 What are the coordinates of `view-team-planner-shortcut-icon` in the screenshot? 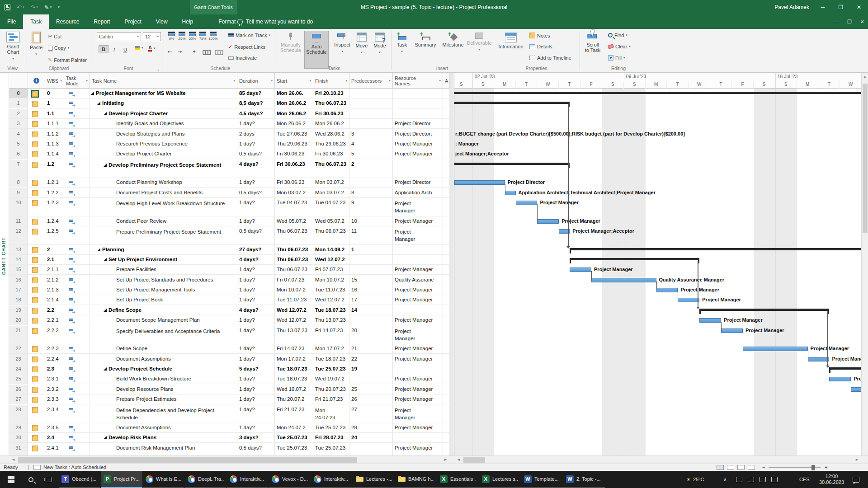 It's located at (741, 467).